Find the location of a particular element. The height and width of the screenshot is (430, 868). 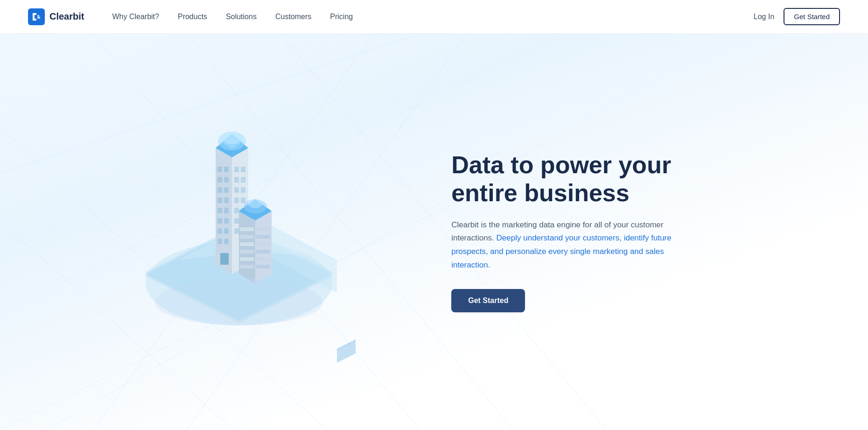

hero-cta-button: Get Started is located at coordinates (488, 301).